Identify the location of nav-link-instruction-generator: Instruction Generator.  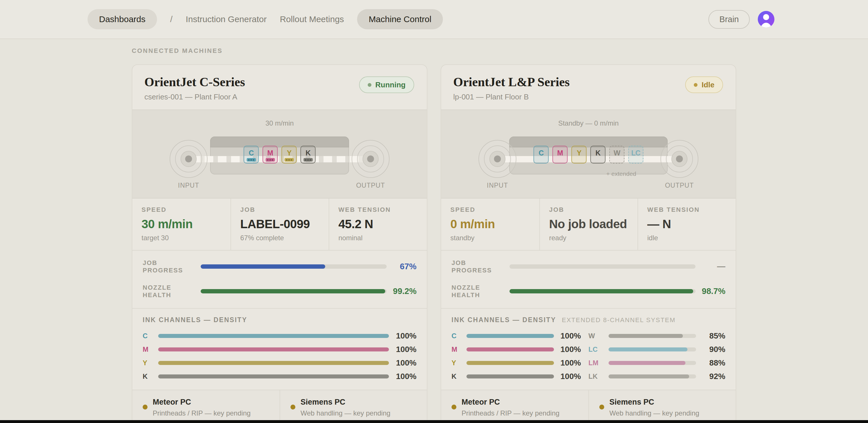
(226, 19).